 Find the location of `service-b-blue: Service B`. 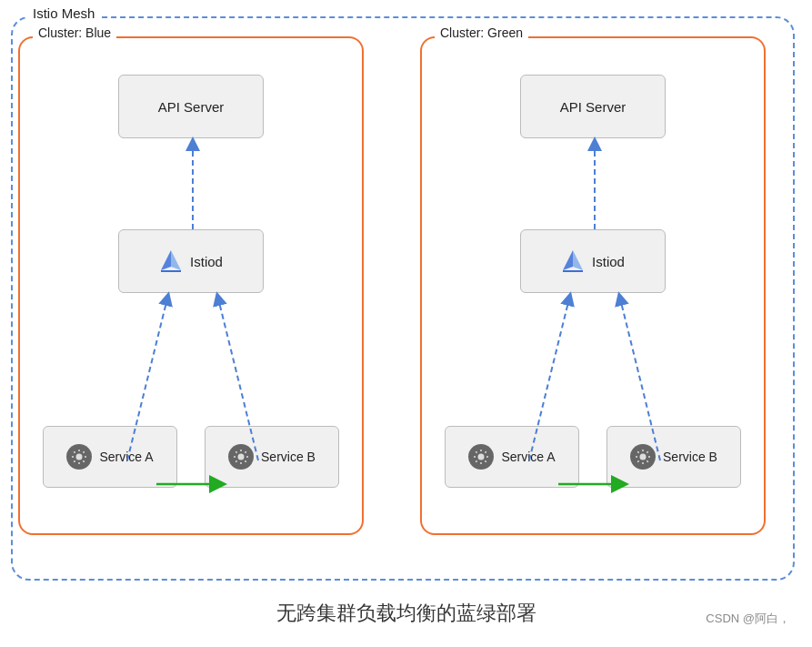

service-b-blue: Service B is located at coordinates (272, 457).